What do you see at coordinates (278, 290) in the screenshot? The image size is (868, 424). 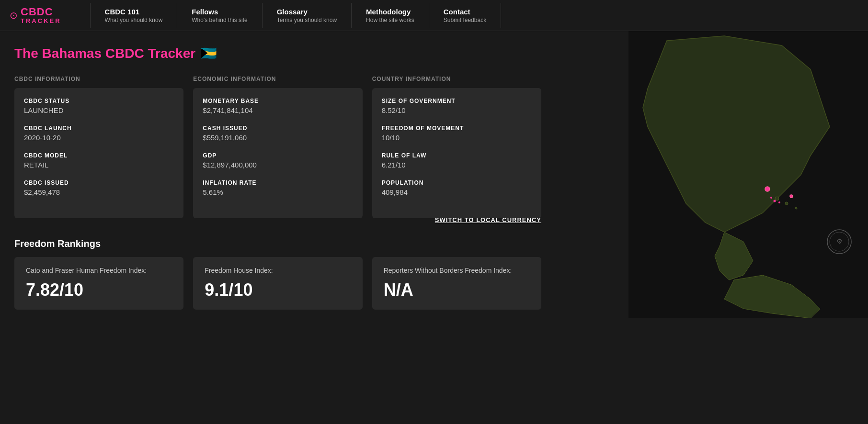 I see `freedom-house-value: 9.1/10` at bounding box center [278, 290].